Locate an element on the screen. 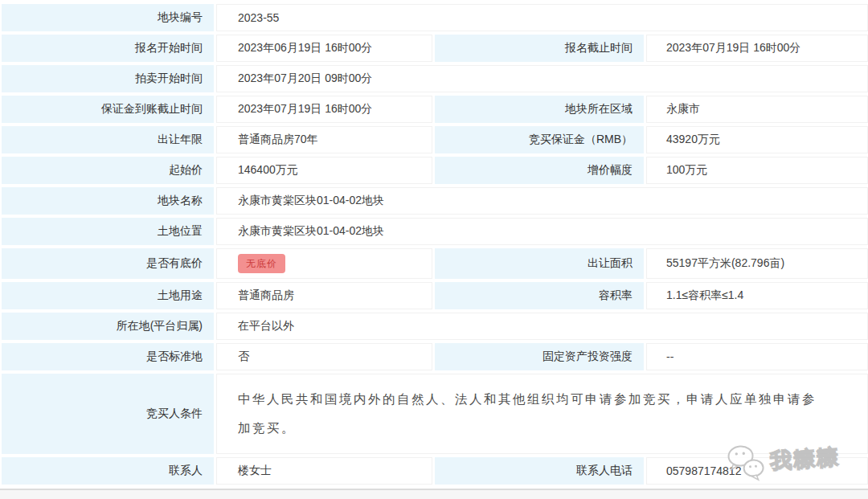 The image size is (868, 499). table-row-registration-times: 报名开始时间 2023年06月19日 16时00分 报名截止时间 2023年07… is located at coordinates (435, 48).